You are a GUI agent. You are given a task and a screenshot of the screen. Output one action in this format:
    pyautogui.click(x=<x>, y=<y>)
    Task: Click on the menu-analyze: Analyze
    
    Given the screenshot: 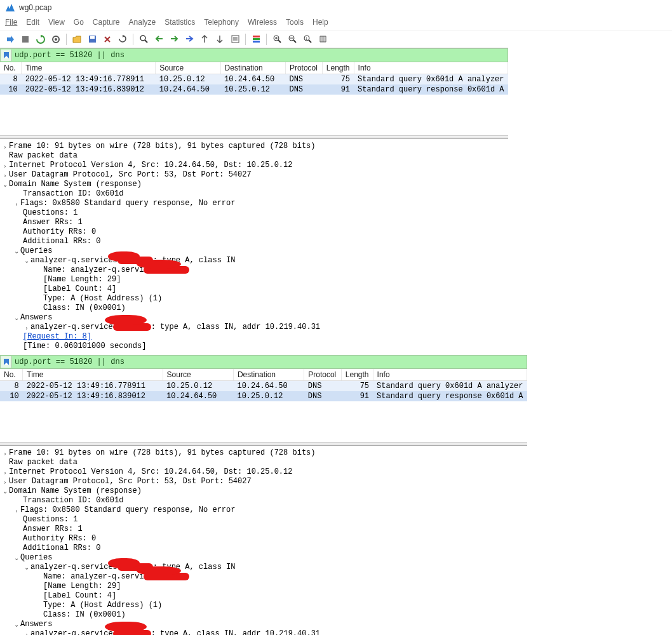 What is the action you would take?
    pyautogui.click(x=142, y=23)
    